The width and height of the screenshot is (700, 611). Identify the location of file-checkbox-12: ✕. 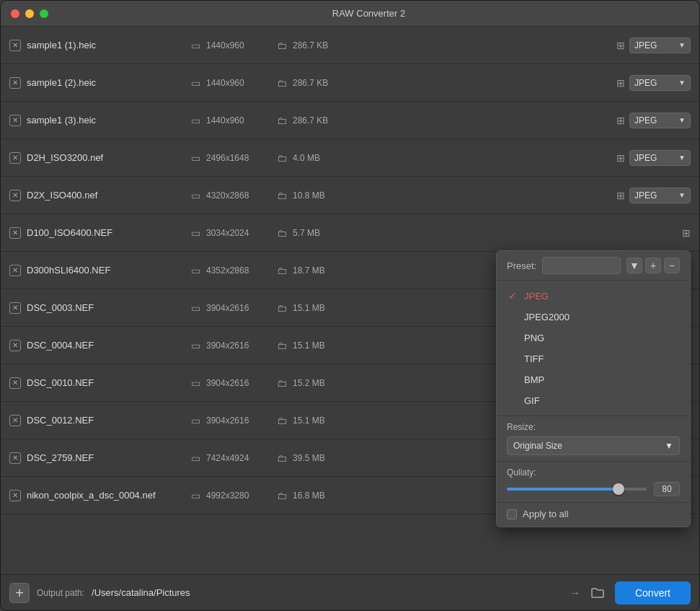
(15, 458).